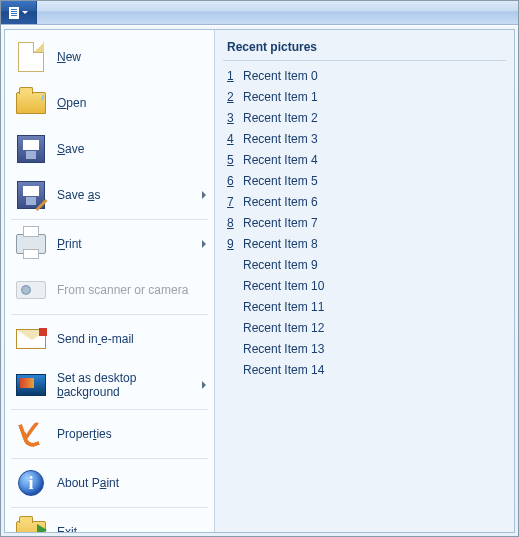  What do you see at coordinates (31, 385) in the screenshot?
I see `desktop-icon` at bounding box center [31, 385].